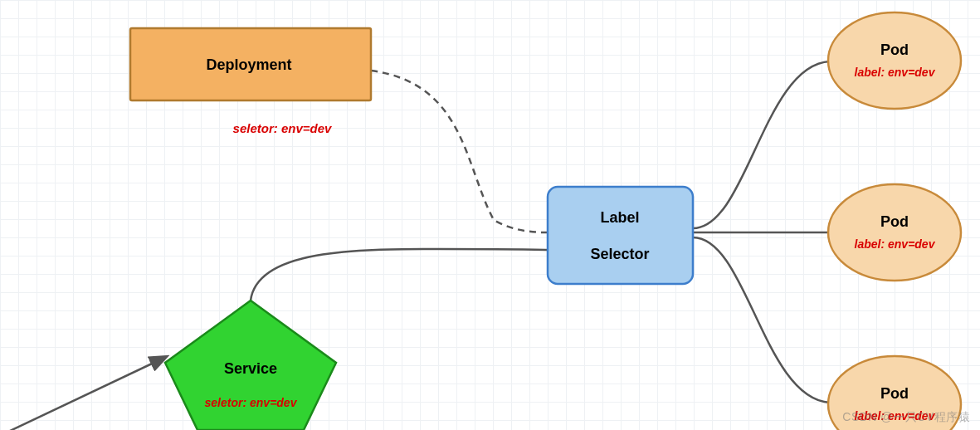 The image size is (980, 430). What do you see at coordinates (895, 72) in the screenshot?
I see `pod-label-1: label: env=dev` at bounding box center [895, 72].